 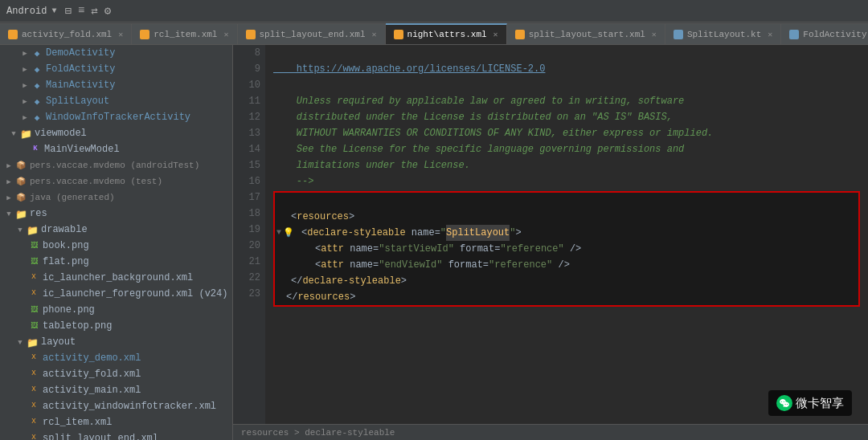 I want to click on kt-icon, so click(x=678, y=35).